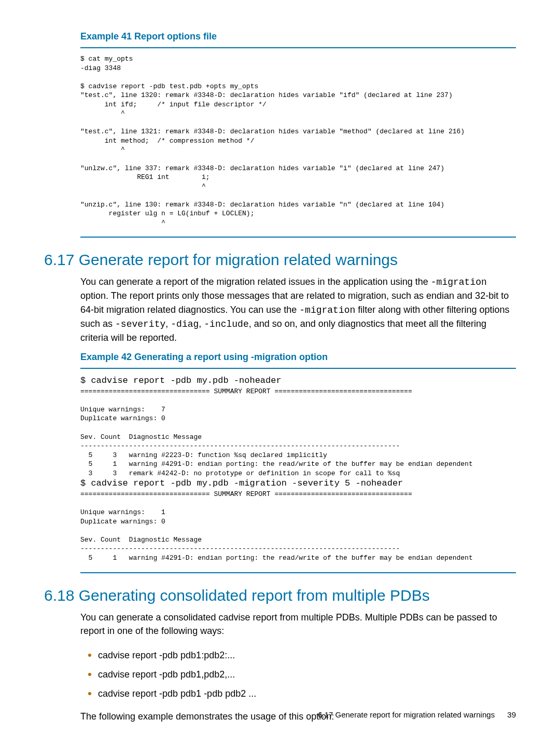 This screenshot has width=560, height=746. I want to click on p617-pre: You can generate a report of the migrati…, so click(256, 282).